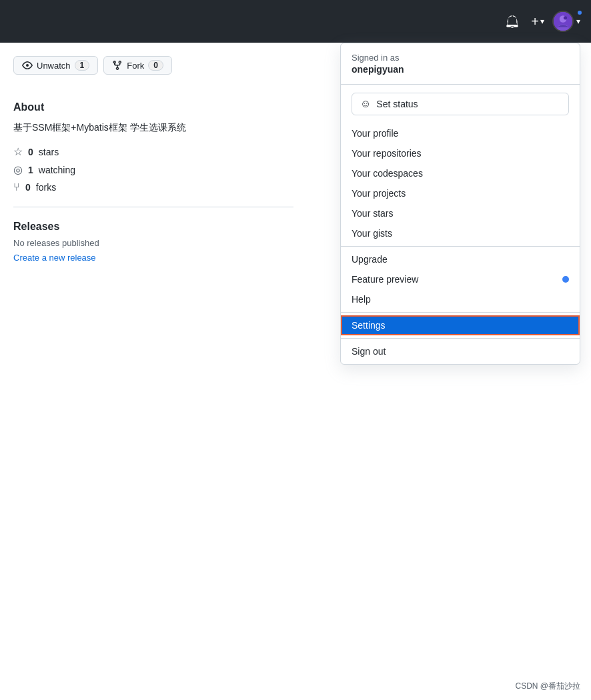  I want to click on smiley-icon: ☺, so click(366, 104).